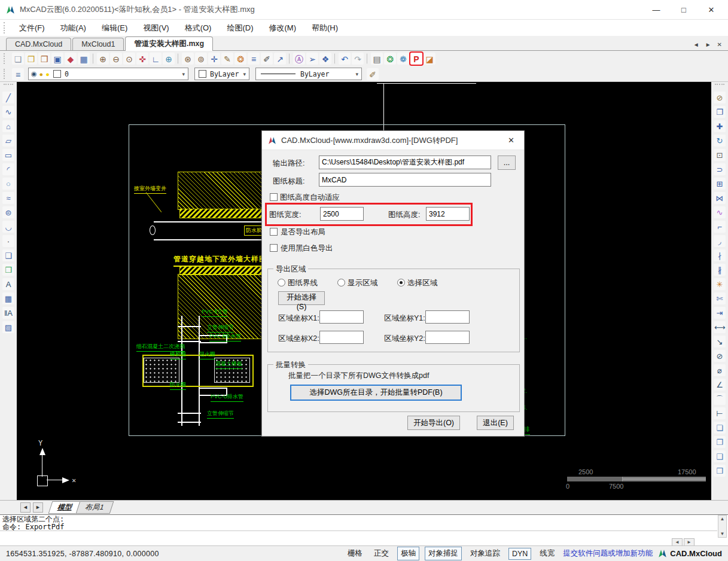 Image resolution: width=728 pixels, height=561 pixels. Describe the element at coordinates (720, 155) in the screenshot. I see `select-window-tool-icon: ⊡` at that location.